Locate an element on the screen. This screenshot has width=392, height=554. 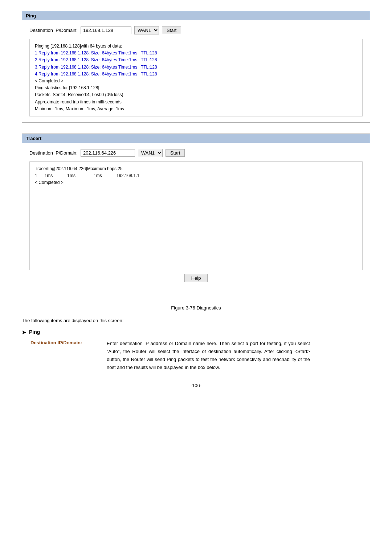
ping-completed: < Completed > is located at coordinates (196, 81).